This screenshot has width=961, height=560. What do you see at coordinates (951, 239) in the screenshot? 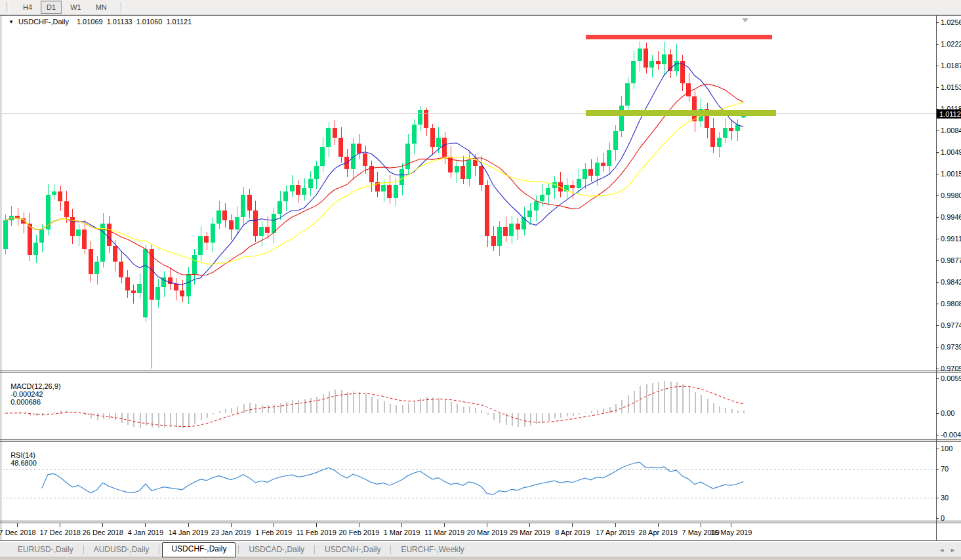
I see `svg-text: 0.99110` at bounding box center [951, 239].